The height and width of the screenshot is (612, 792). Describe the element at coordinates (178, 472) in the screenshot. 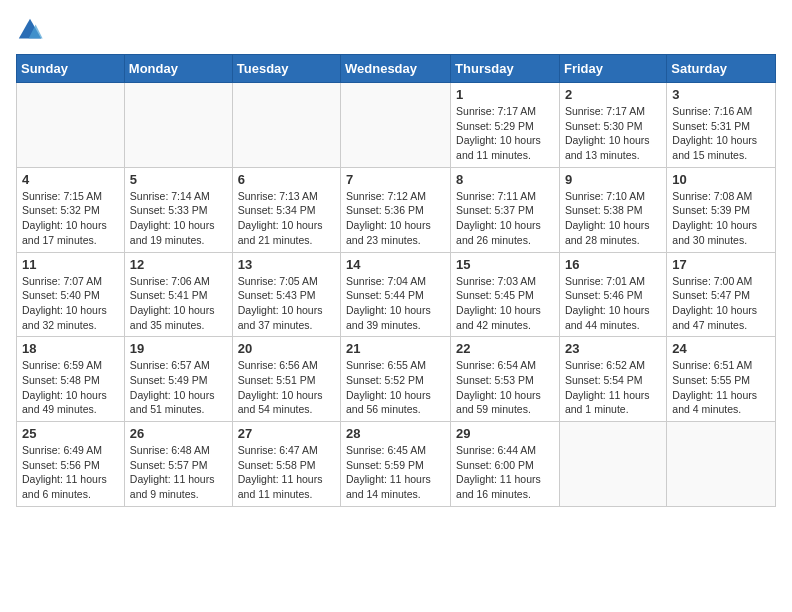

I see `day-info: Sunrise: 6:48 AM Sunset: 5:57 PM Dayligh…` at that location.